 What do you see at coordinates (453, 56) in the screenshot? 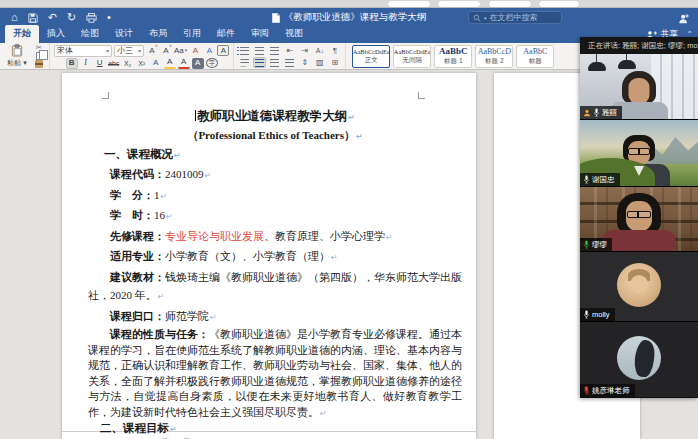
I see `style-heading1: AaBbC 标题 1` at bounding box center [453, 56].